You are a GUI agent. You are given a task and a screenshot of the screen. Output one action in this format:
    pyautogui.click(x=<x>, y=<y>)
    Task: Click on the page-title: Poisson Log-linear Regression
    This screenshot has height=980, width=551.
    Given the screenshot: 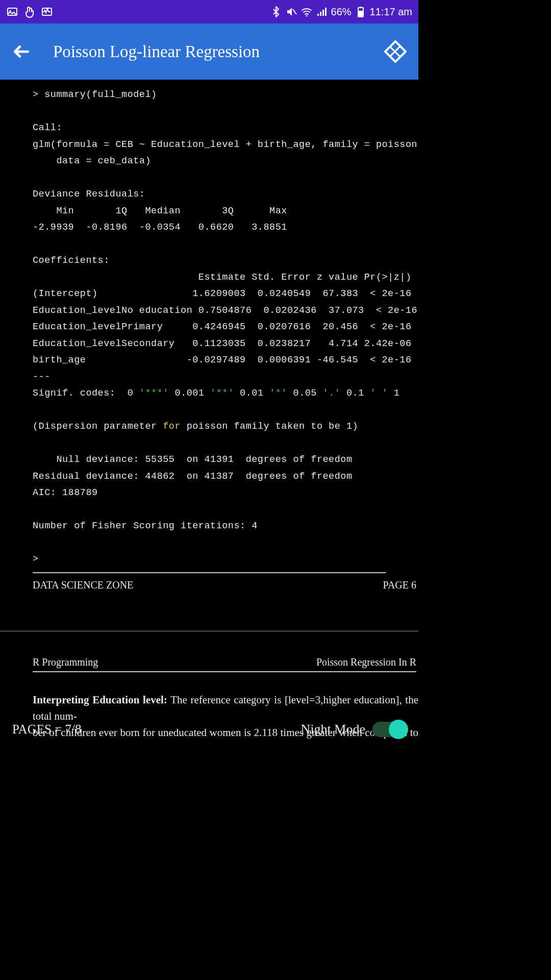 What is the action you would take?
    pyautogui.click(x=156, y=52)
    